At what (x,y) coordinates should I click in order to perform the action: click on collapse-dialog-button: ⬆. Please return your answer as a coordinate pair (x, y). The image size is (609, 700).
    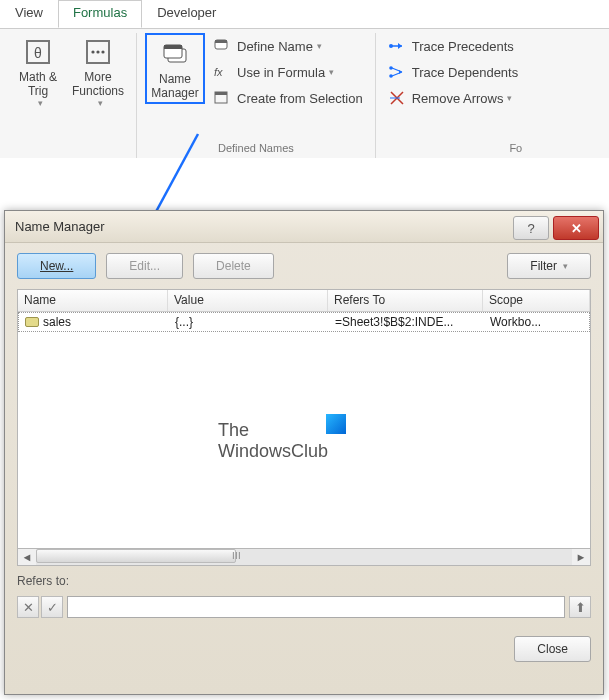
    Looking at the image, I should click on (580, 607).